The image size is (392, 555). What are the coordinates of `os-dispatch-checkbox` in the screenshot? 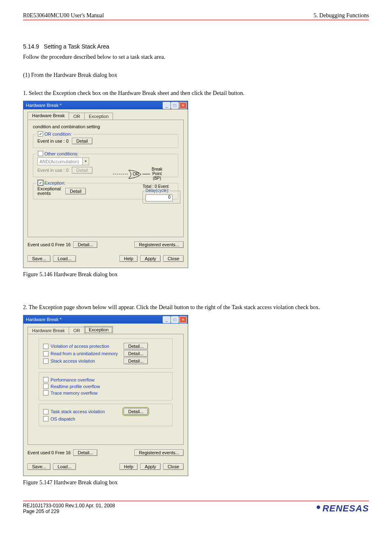 It's located at (46, 419).